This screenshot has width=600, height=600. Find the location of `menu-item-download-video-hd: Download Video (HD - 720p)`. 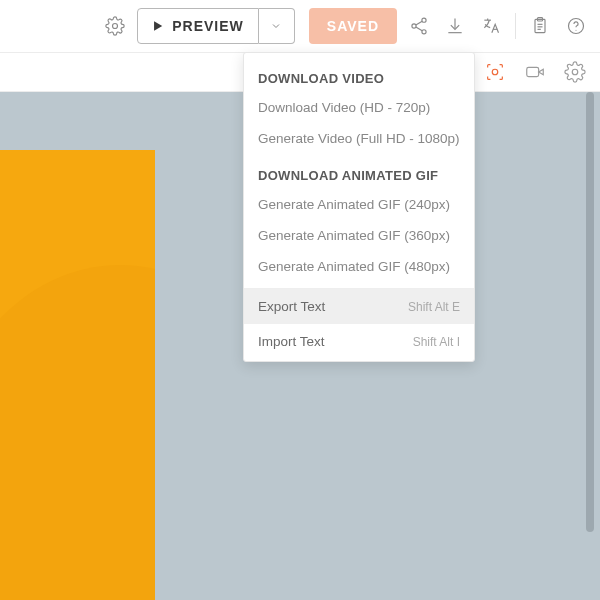

menu-item-download-video-hd: Download Video (HD - 720p) is located at coordinates (359, 108).